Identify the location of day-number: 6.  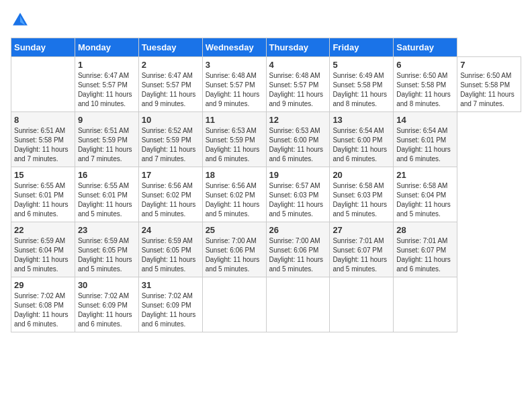
(425, 64).